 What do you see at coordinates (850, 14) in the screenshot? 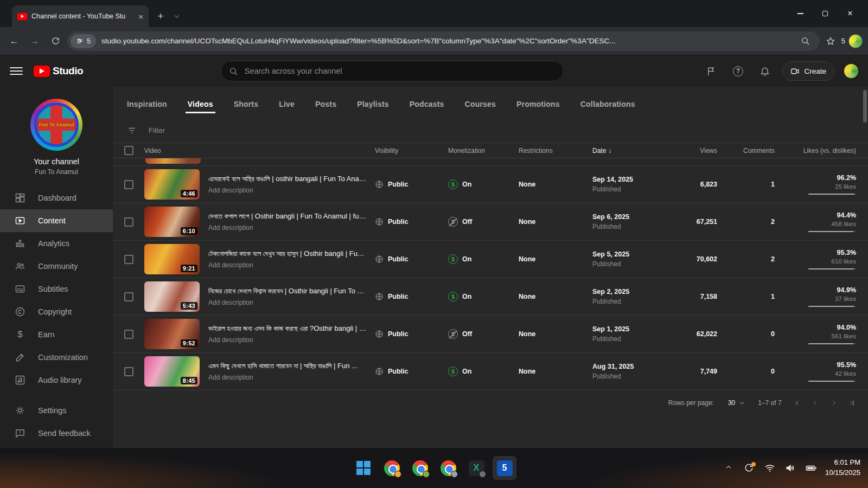
I see `close-button: ×` at bounding box center [850, 14].